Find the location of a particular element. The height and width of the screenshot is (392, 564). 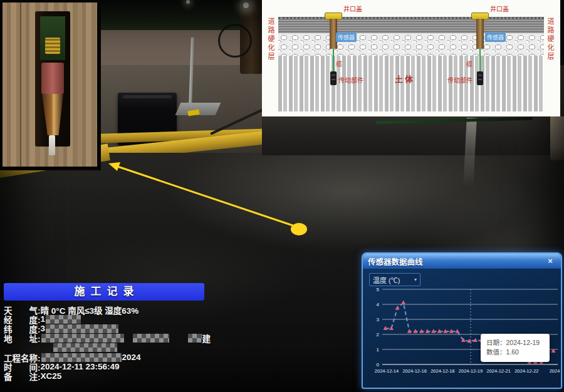

svg-text: 2024-12-14 is located at coordinates (387, 371).